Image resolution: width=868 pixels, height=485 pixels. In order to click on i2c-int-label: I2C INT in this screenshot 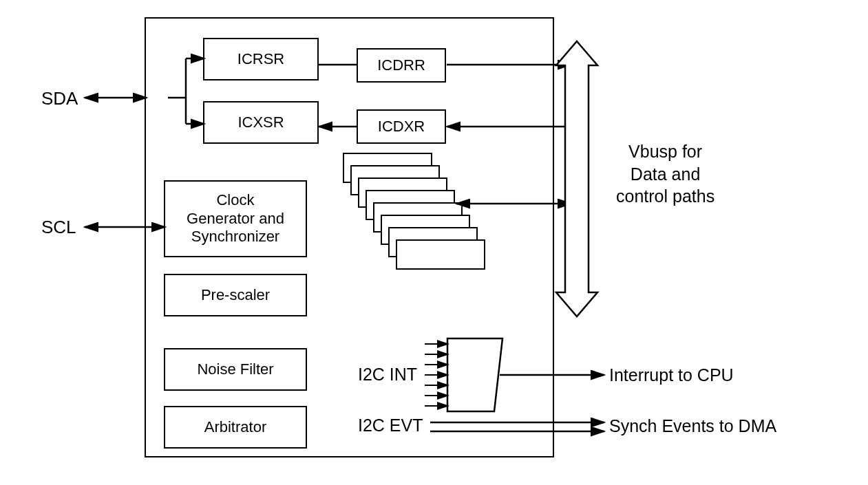, I will do `click(388, 374)`.